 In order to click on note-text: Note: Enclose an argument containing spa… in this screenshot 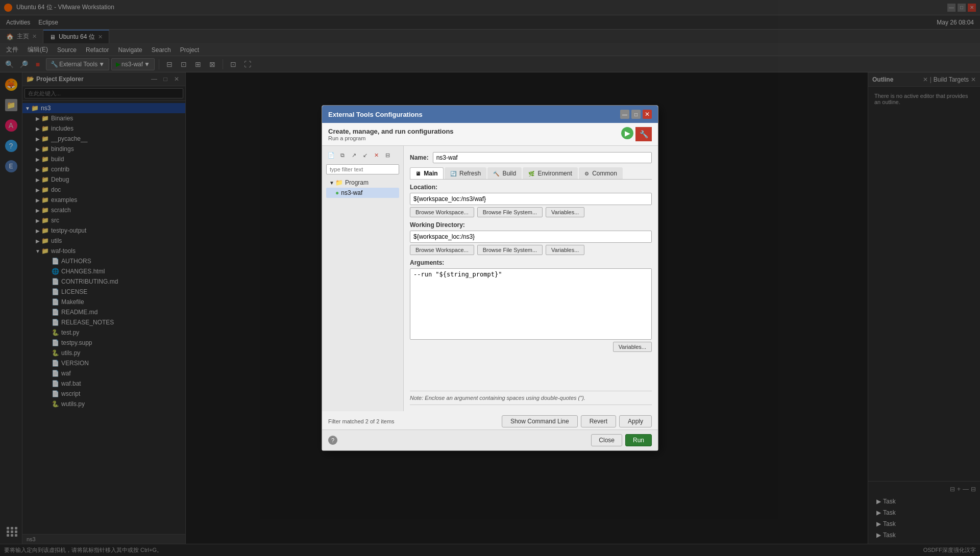, I will do `click(498, 398)`.